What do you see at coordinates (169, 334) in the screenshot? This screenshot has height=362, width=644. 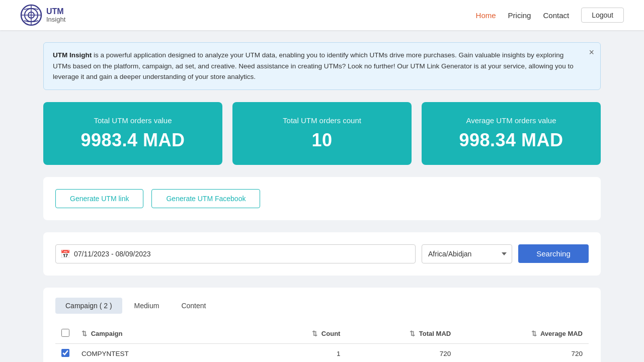 I see `header-campaign: ⇅ Campaign` at bounding box center [169, 334].